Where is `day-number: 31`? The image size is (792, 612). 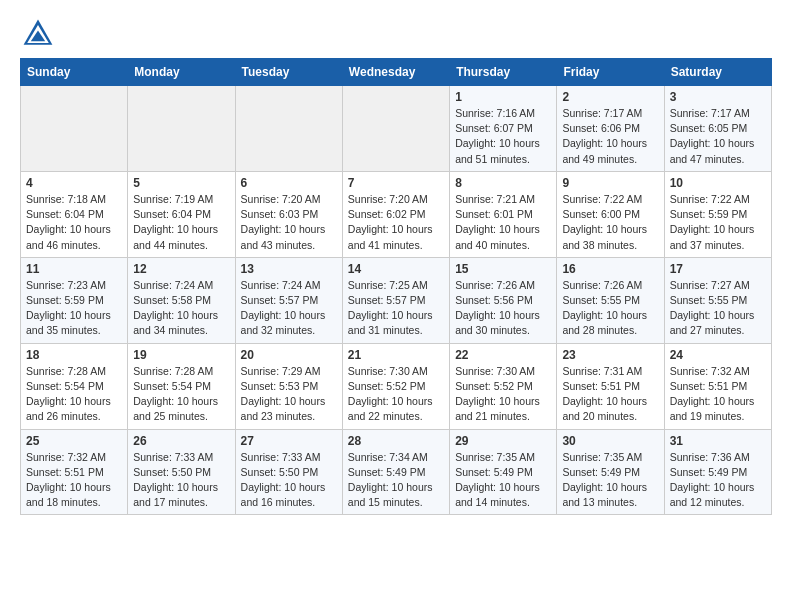 day-number: 31 is located at coordinates (718, 441).